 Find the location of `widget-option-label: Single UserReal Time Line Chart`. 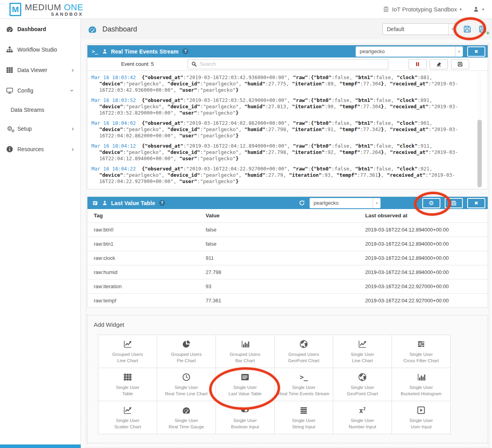

widget-option-label: Single UserReal Time Line Chart is located at coordinates (186, 391).